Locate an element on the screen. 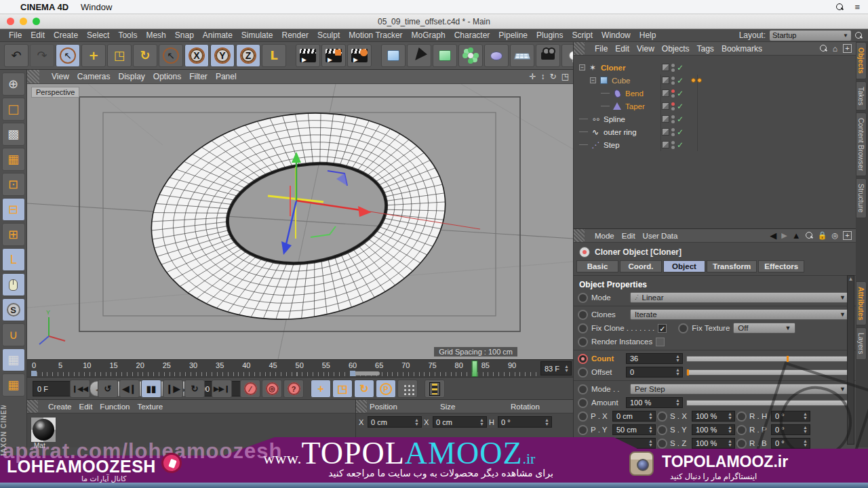 Image resolution: width=868 pixels, height=488 pixels. axis-mode-icon: L is located at coordinates (14, 260).